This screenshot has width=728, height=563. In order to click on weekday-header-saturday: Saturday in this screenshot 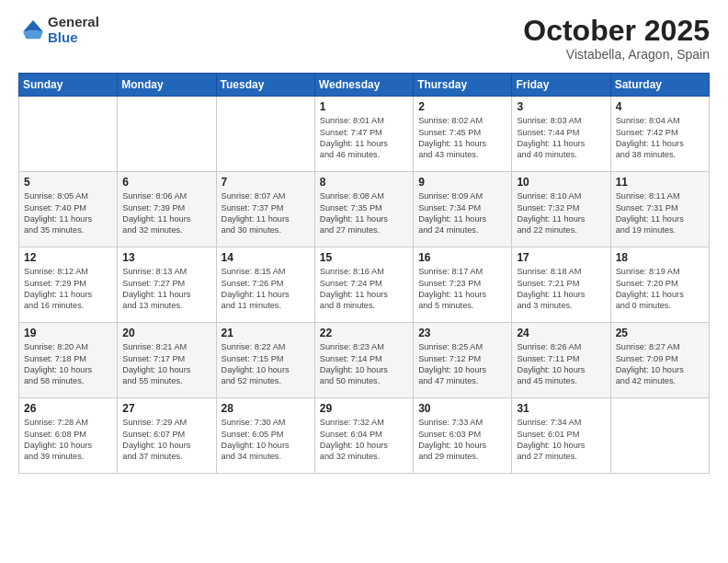, I will do `click(660, 85)`.